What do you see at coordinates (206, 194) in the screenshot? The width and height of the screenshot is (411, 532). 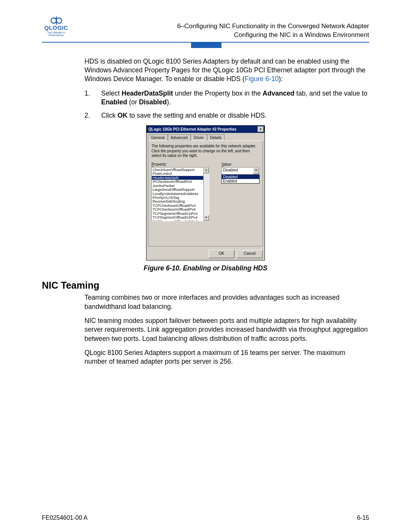 I see `scrollbar: ▴ ▾` at bounding box center [206, 194].